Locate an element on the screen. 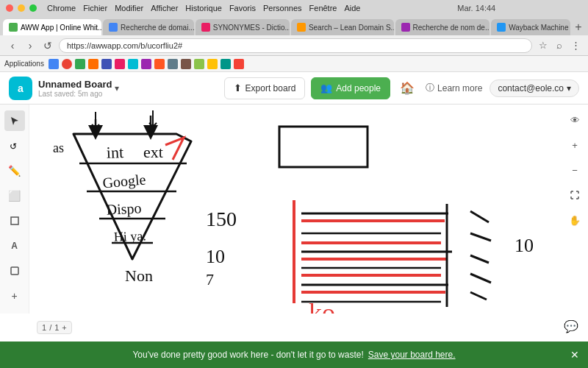 The width and height of the screenshot is (588, 368). search-icon: ⌕ is located at coordinates (559, 46).